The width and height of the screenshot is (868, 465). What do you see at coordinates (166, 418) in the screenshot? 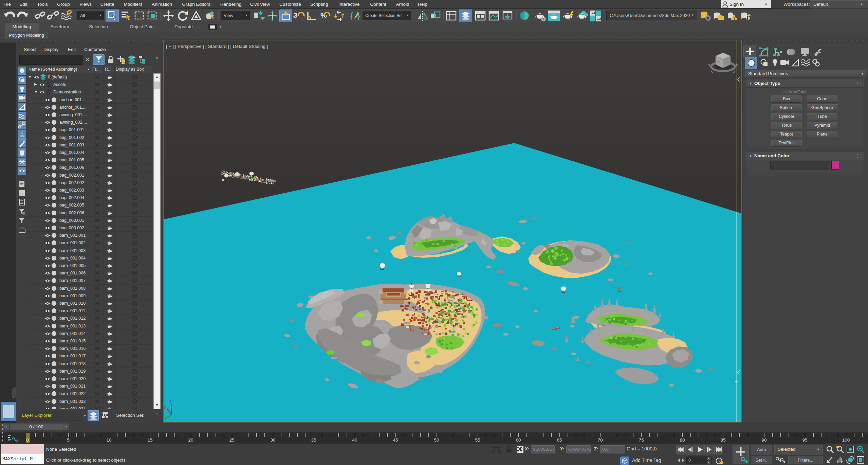
I see `svg-text: y` at bounding box center [166, 418].